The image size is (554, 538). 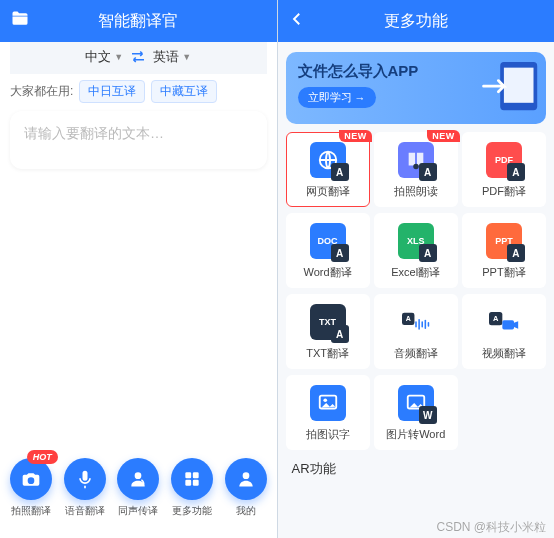 I want to click on voice-icon, so click(x=85, y=479).